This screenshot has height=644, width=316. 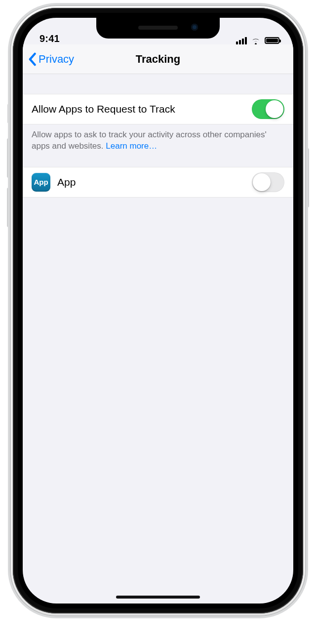 I want to click on navigation-bar: Privacy Tracking, so click(x=158, y=59).